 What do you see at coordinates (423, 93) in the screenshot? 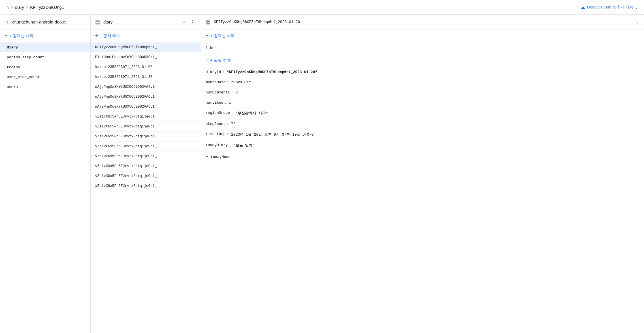
I see `field-row: numComments : 0` at bounding box center [423, 93].